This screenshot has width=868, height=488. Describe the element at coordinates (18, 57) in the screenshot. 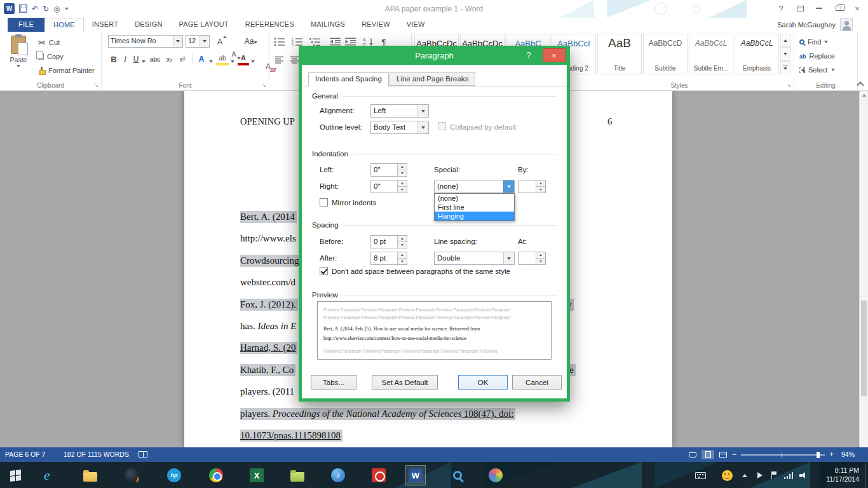

I see `paste-button: Paste` at that location.